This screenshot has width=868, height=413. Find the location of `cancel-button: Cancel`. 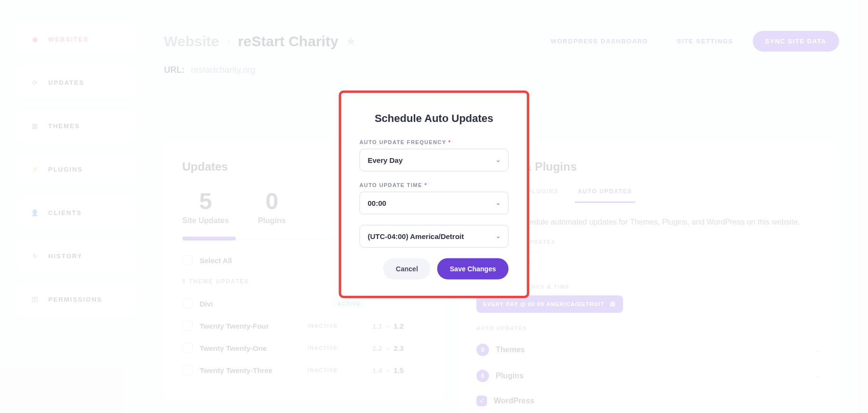

cancel-button: Cancel is located at coordinates (407, 268).